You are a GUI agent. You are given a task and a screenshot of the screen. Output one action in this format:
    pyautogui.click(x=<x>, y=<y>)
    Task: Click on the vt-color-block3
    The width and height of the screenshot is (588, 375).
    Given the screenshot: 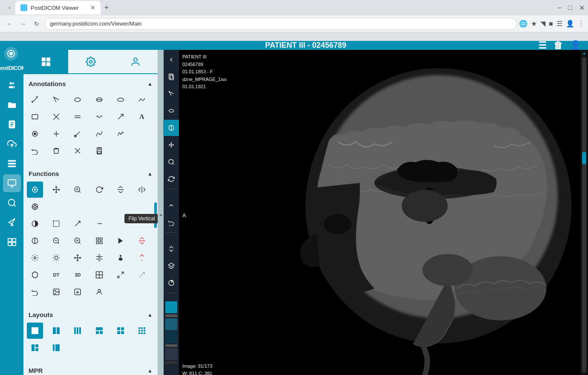 What is the action you would take?
    pyautogui.click(x=171, y=337)
    